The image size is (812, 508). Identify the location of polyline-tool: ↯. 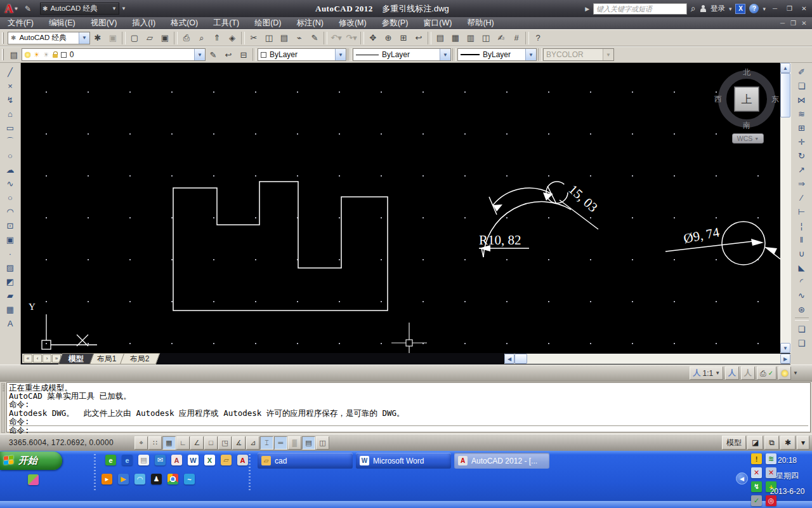
(10, 100).